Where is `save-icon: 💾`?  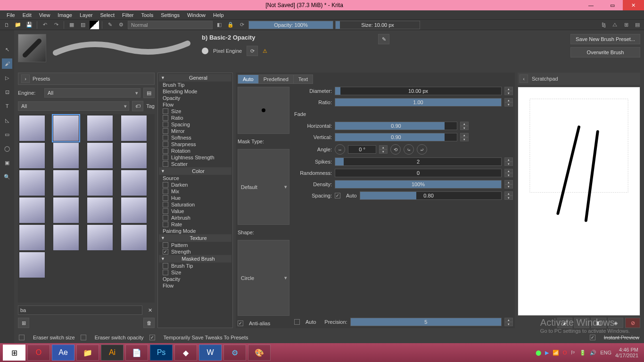 save-icon: 💾 is located at coordinates (29, 25).